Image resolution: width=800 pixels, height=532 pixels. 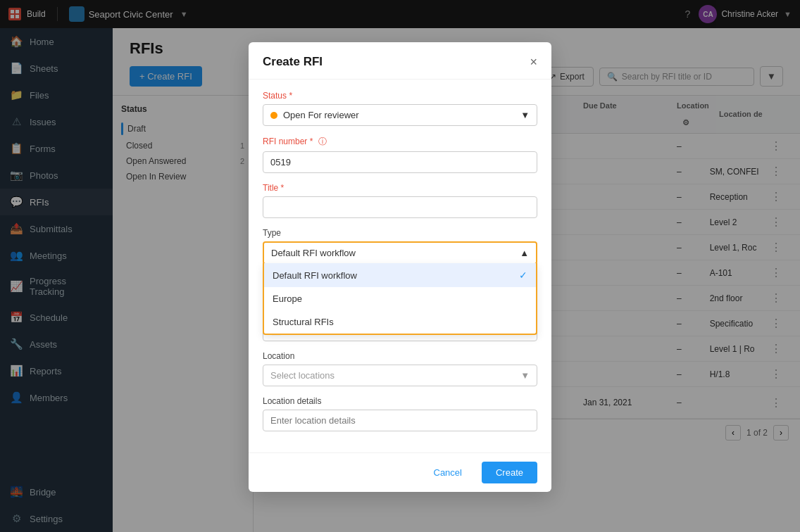 I want to click on type-option-default: Default RFI workflow ✓, so click(x=400, y=275).